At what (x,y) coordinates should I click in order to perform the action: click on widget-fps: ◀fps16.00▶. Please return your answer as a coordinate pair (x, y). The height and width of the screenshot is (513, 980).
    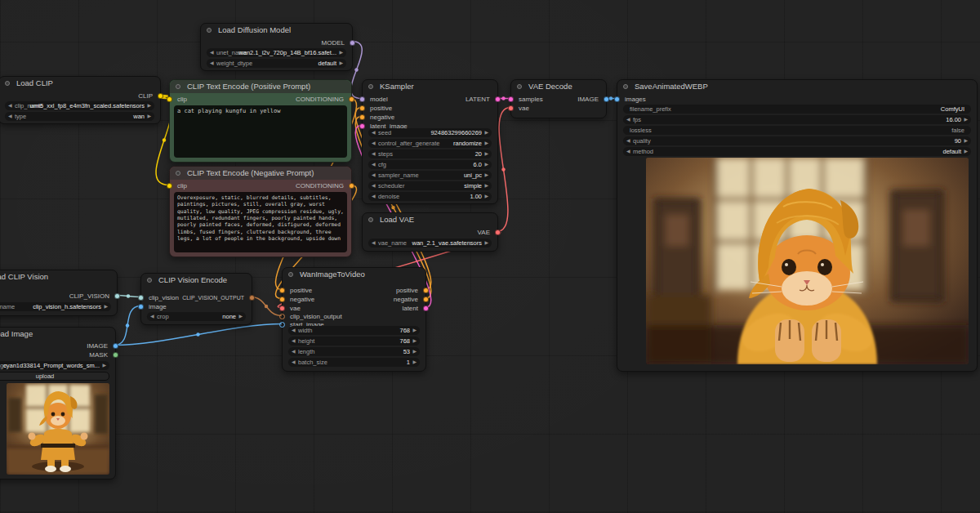
    Looking at the image, I should click on (797, 119).